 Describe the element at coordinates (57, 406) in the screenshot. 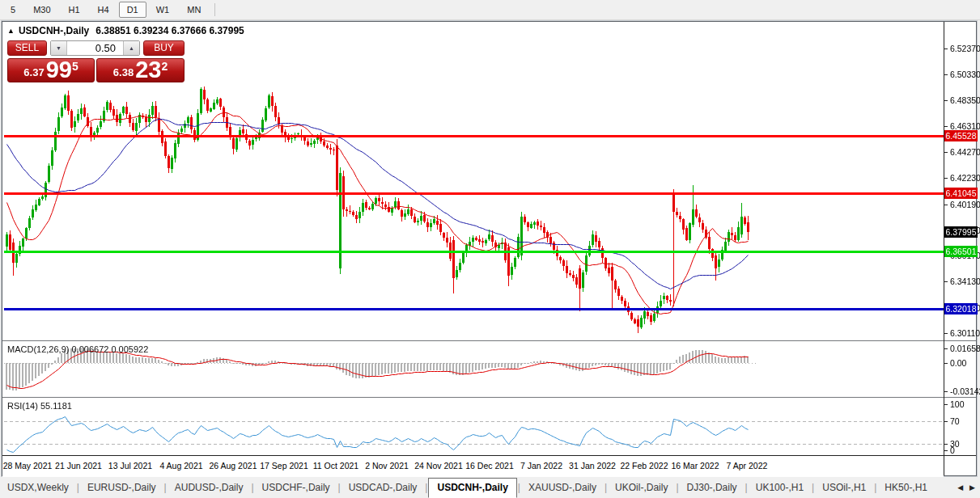

I see `rsi-value: 55.1181` at that location.